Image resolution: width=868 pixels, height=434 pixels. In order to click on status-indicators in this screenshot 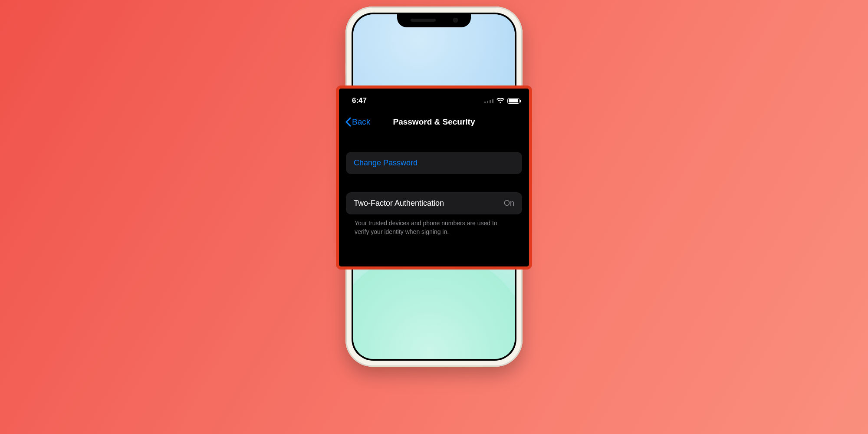, I will do `click(502, 101)`.